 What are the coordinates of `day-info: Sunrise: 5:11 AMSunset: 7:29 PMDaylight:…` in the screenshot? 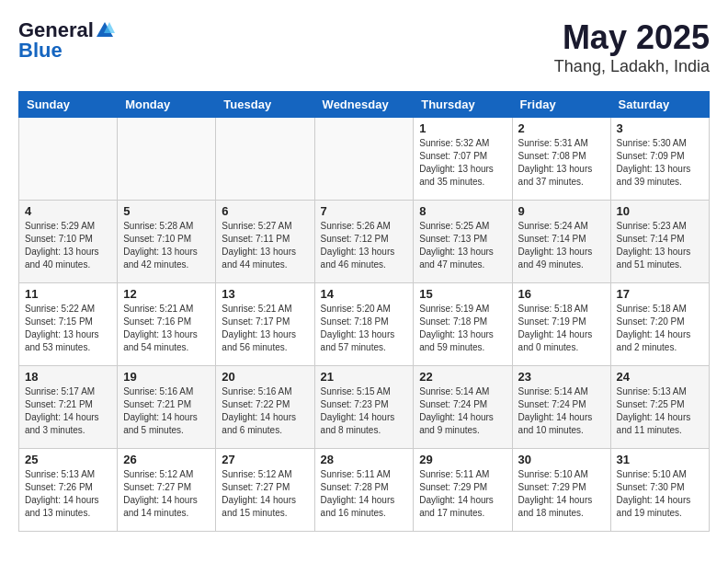 It's located at (462, 494).